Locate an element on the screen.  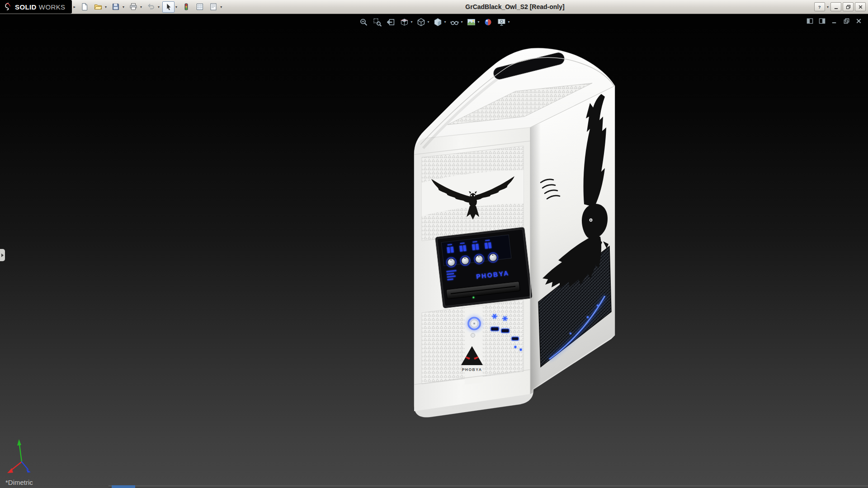
save-button-caret: ▾ is located at coordinates (123, 7).